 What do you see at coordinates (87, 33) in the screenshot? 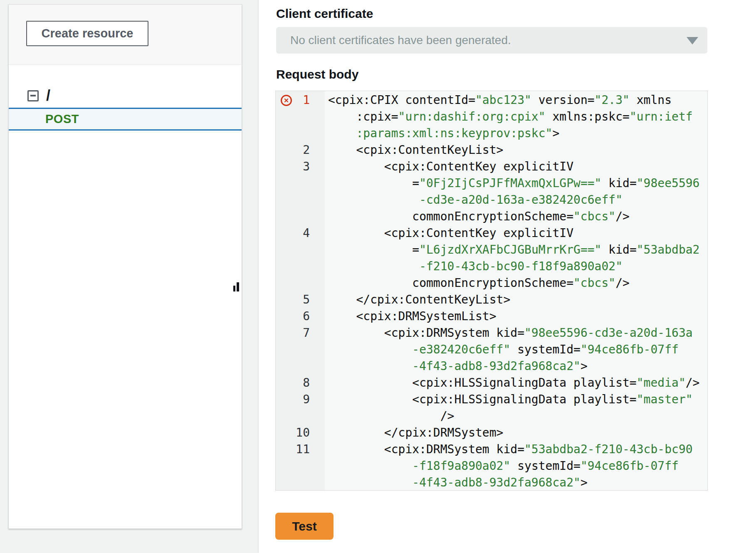
I see `create-resource-button: Create resource` at bounding box center [87, 33].